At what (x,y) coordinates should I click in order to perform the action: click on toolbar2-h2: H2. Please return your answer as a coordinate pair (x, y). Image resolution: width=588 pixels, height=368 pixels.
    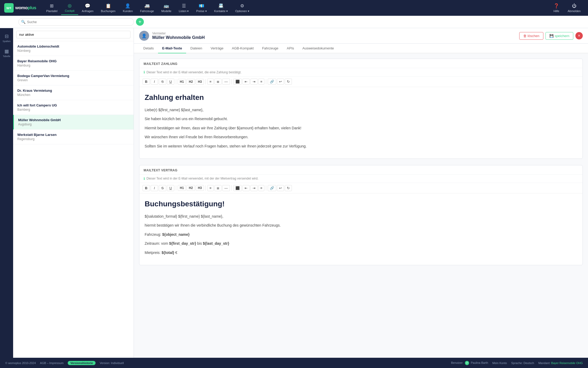
    Looking at the image, I should click on (191, 188).